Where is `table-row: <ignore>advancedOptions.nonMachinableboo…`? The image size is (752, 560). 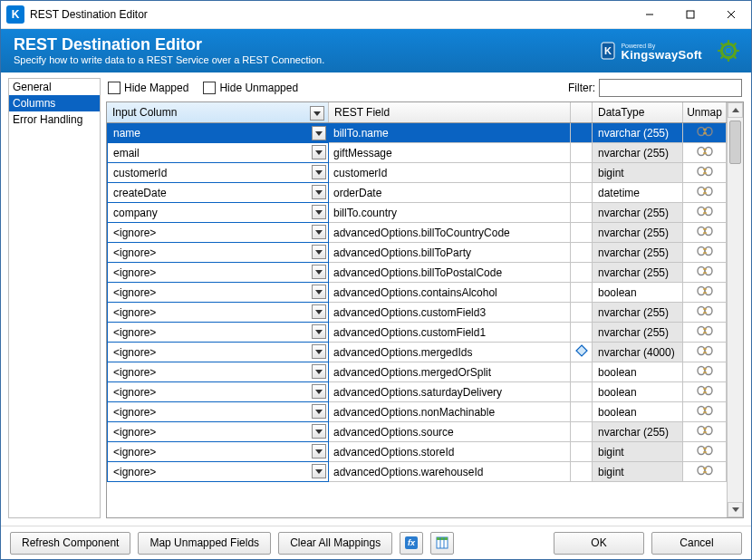 table-row: <ignore>advancedOptions.nonMachinableboo… is located at coordinates (417, 412).